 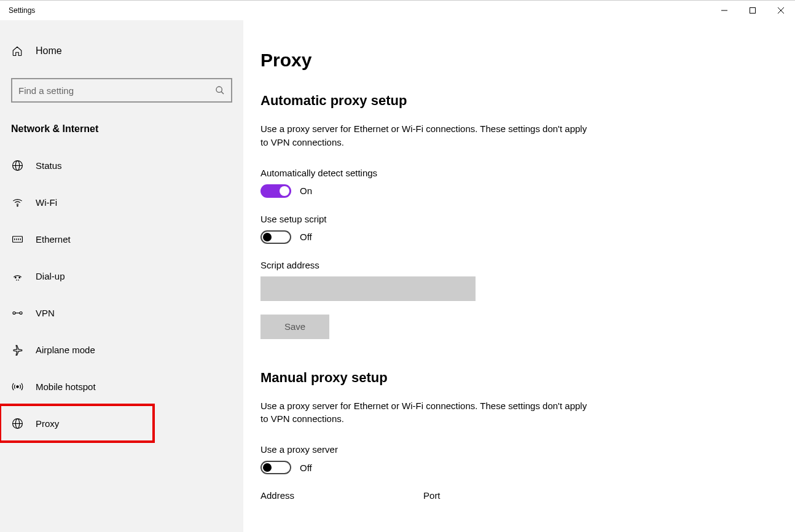 What do you see at coordinates (53, 240) in the screenshot?
I see `sidebar-item-label: Ethernet` at bounding box center [53, 240].